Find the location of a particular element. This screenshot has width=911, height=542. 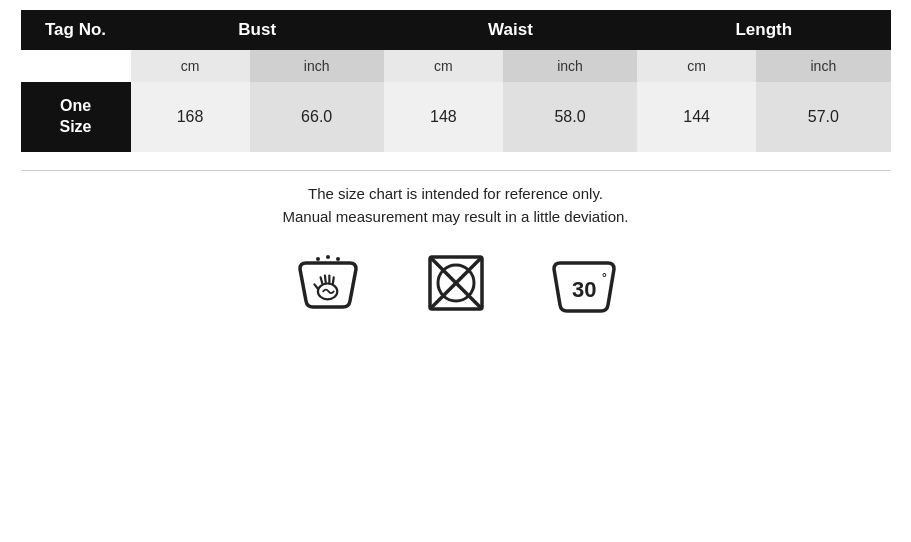

length-header: Length is located at coordinates (764, 30).